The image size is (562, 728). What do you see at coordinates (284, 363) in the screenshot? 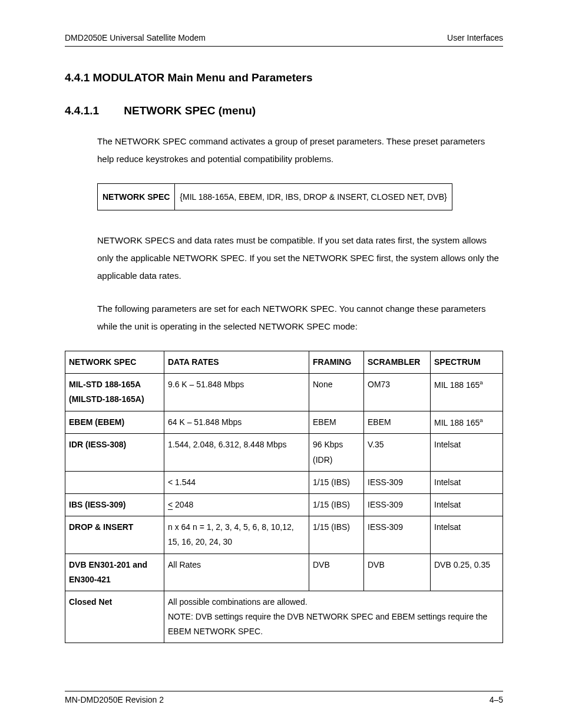
I see `table-header-row: NETWORK SPEC DATA RATES FRAMING SCRAMBLE…` at bounding box center [284, 363].